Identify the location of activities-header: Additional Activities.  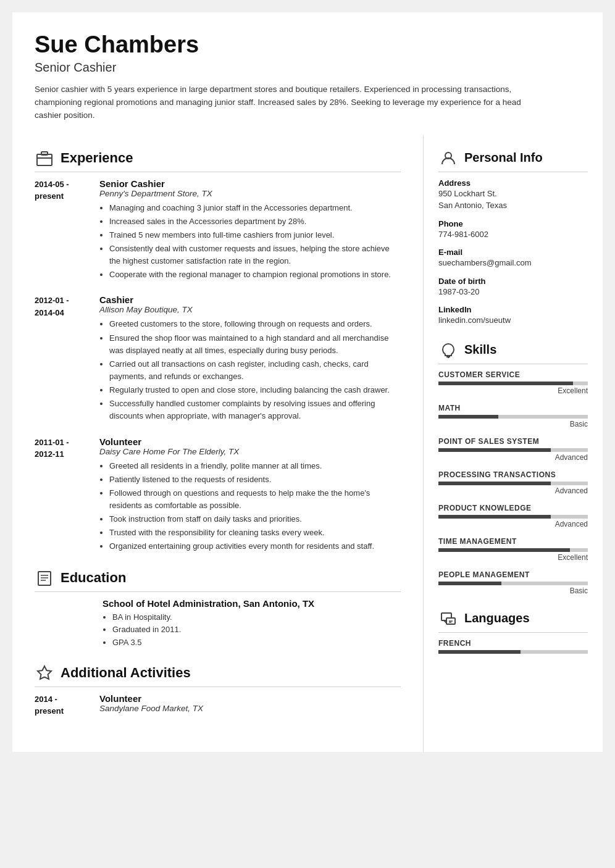
(217, 675).